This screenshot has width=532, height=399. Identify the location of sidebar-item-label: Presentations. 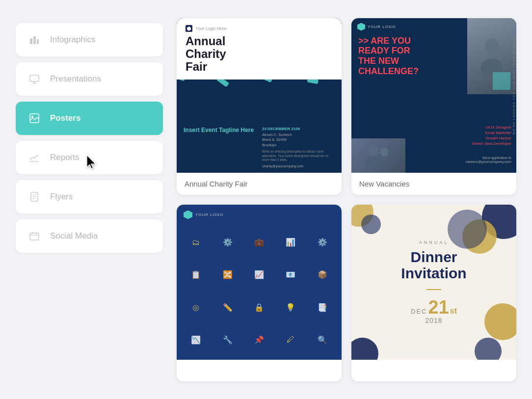
(76, 79).